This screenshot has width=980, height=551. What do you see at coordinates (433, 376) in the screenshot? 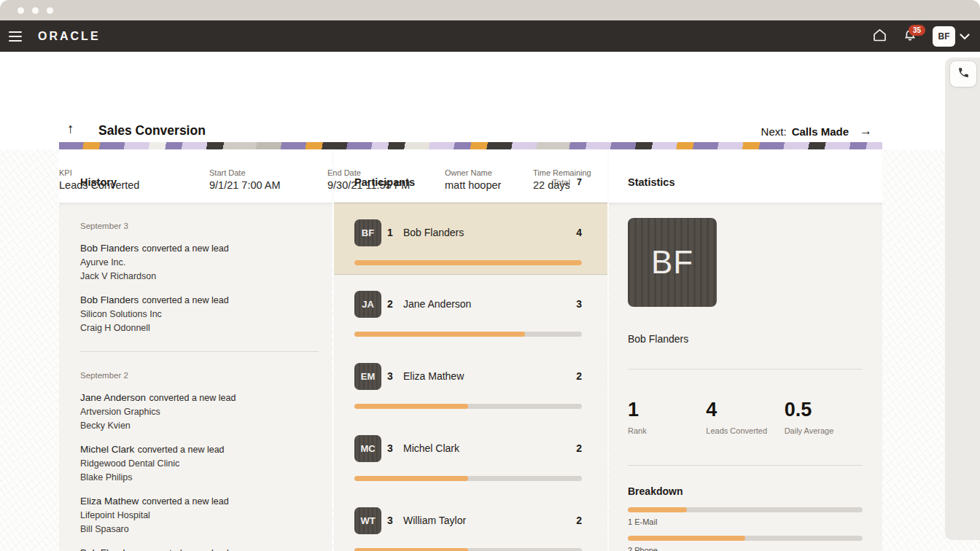
I see `participant-name: Eliza Mathew` at bounding box center [433, 376].